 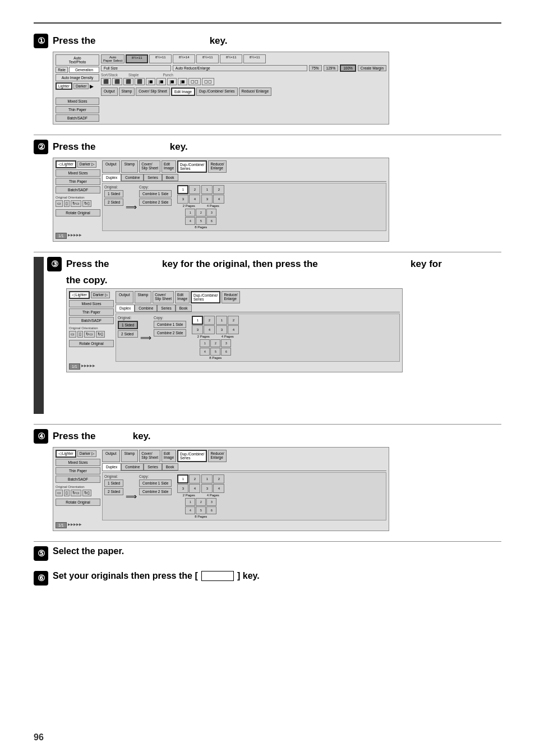 I want to click on page-8-4: 4, so click(x=219, y=488).